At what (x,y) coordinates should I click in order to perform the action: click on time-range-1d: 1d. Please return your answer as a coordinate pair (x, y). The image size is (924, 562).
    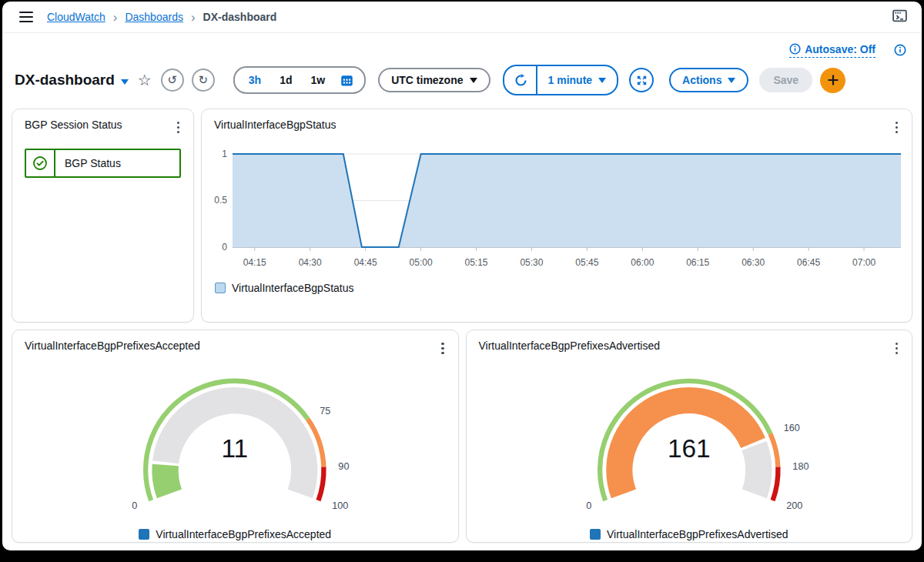
    Looking at the image, I should click on (286, 80).